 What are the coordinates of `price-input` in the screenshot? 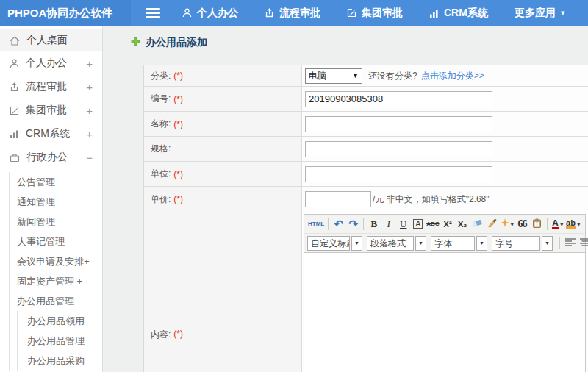 It's located at (338, 199).